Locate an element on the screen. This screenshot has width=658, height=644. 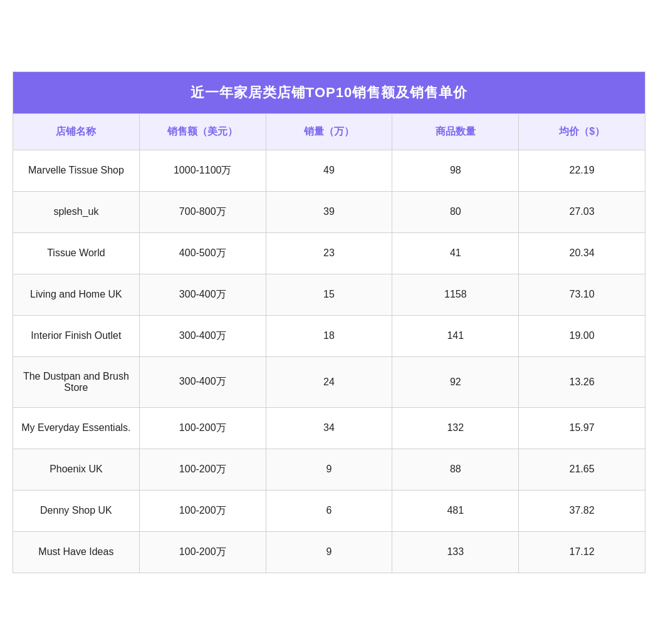
cell-store-name: Phoenix UK is located at coordinates (76, 469).